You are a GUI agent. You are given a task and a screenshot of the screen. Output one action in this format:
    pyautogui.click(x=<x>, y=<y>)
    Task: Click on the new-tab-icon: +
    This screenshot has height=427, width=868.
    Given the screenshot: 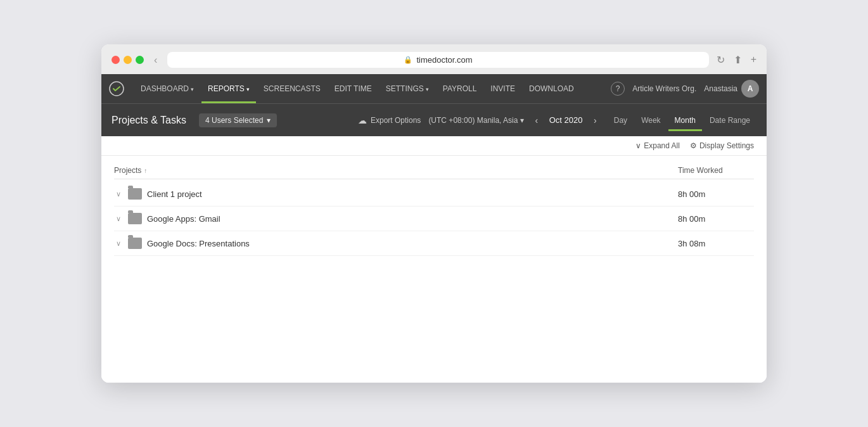 What is the action you would take?
    pyautogui.click(x=754, y=60)
    